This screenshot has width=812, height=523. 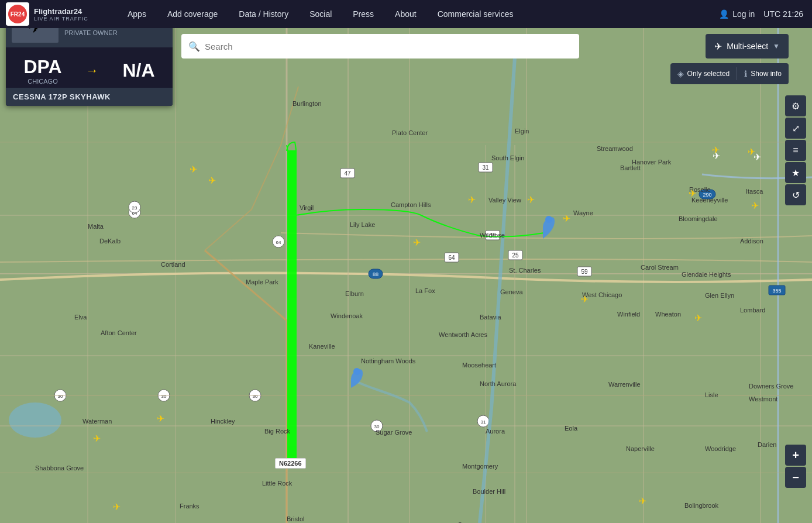 I want to click on logo-text-area: Flightradar24 LIVE AIR TRAFFIC, so click(x=61, y=14).